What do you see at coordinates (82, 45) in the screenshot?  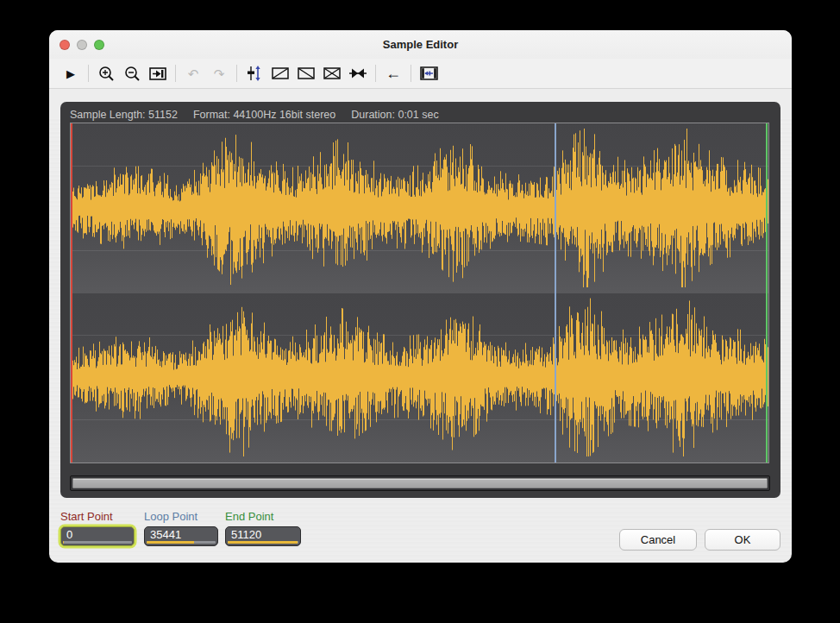 I see `minimize-button` at bounding box center [82, 45].